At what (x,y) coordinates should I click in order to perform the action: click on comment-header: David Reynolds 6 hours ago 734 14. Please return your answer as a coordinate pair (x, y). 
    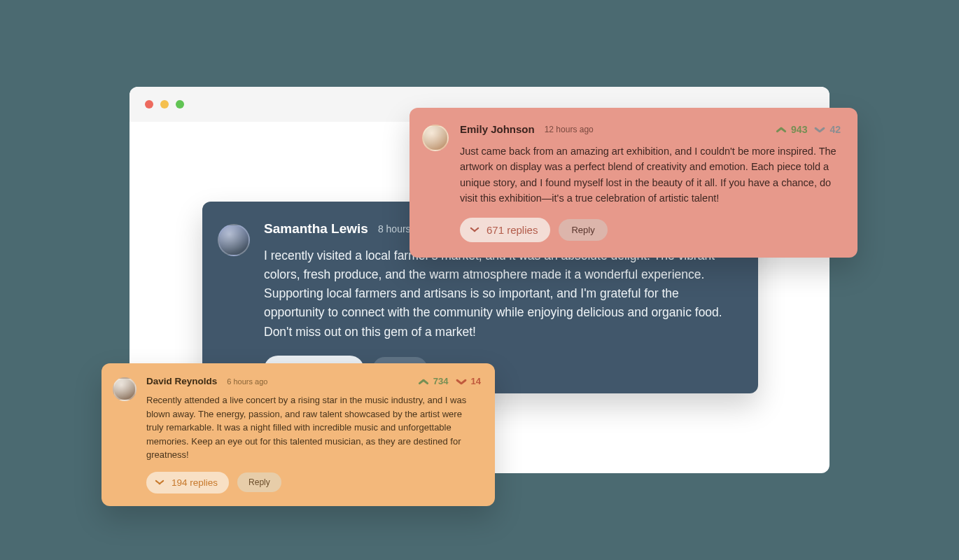
    Looking at the image, I should click on (314, 381).